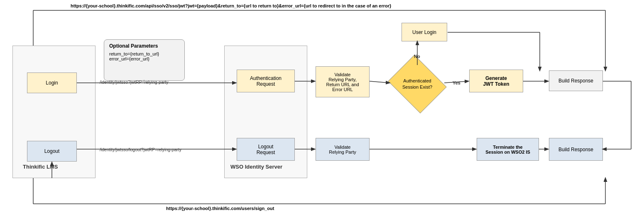 The height and width of the screenshot is (215, 644). What do you see at coordinates (343, 149) in the screenshot?
I see `validate-rp-box: Validate Relying Party` at bounding box center [343, 149].